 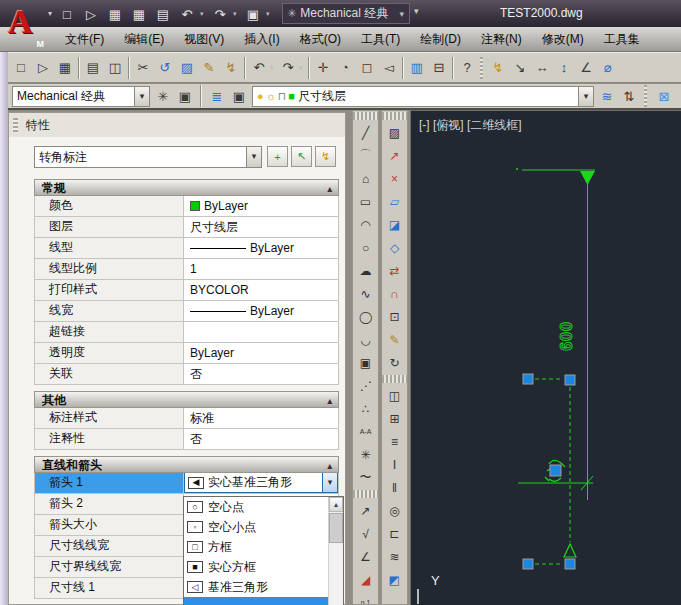 What do you see at coordinates (394, 294) in the screenshot?
I see `power-snap-icon: ∩` at bounding box center [394, 294].